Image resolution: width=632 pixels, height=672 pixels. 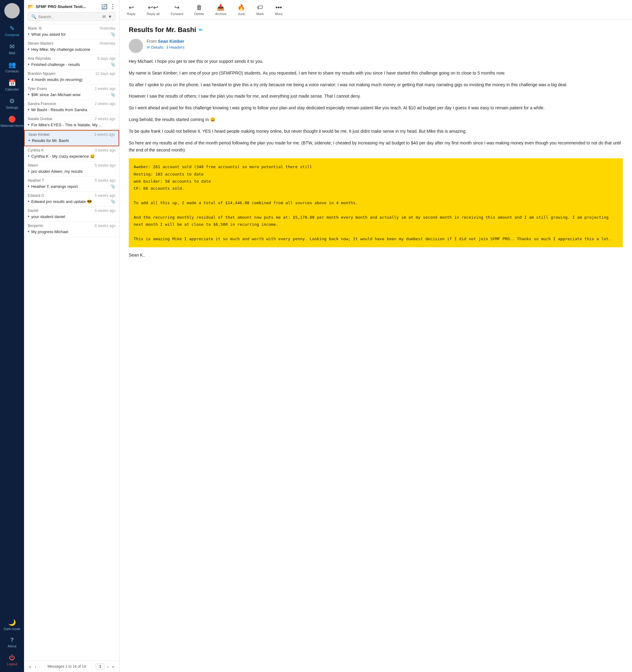 I want to click on email-sender-date: Yesterday, so click(x=107, y=28).